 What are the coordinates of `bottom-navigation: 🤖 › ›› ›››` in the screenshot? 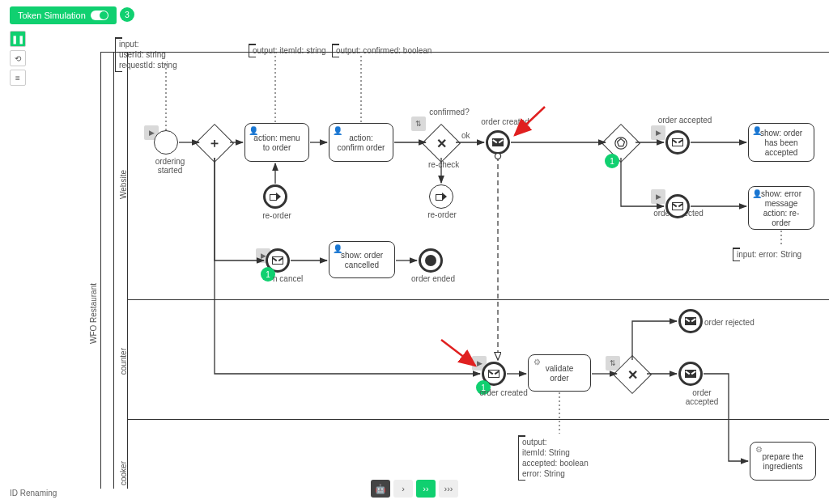 It's located at (414, 489).